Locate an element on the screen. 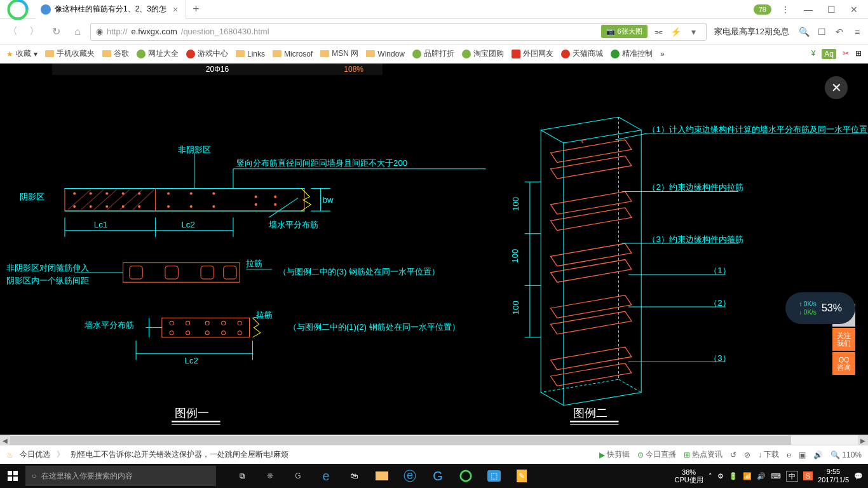 This screenshot has width=868, height=488. toolbar-icon: ⊘ is located at coordinates (747, 455).